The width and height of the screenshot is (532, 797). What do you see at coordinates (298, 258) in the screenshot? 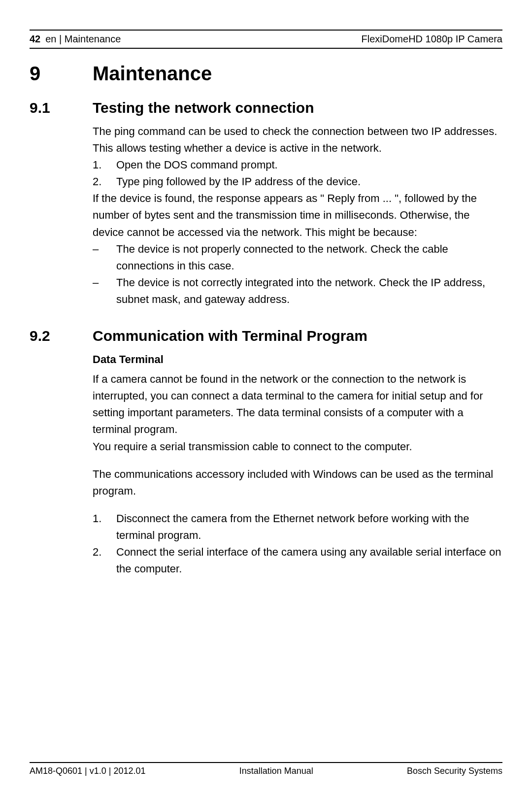
I see `bullet-item: – The device is not properly connected t…` at bounding box center [298, 258].